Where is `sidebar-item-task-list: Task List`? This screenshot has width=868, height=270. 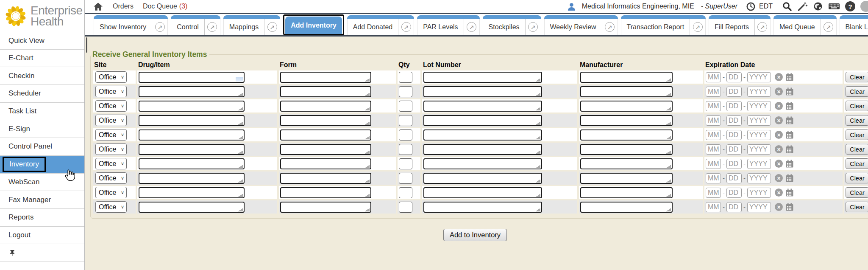 sidebar-item-task-list: Task List is located at coordinates (42, 112).